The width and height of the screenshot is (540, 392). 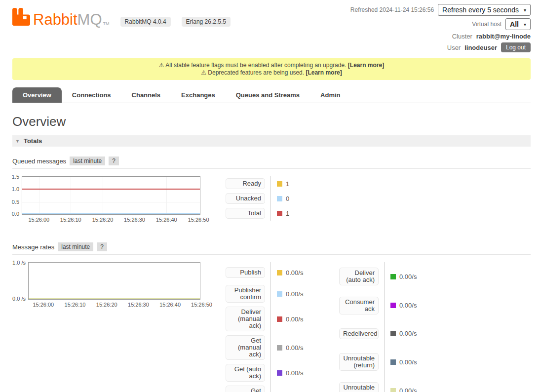 I want to click on tab-overview: Overview, so click(x=37, y=95).